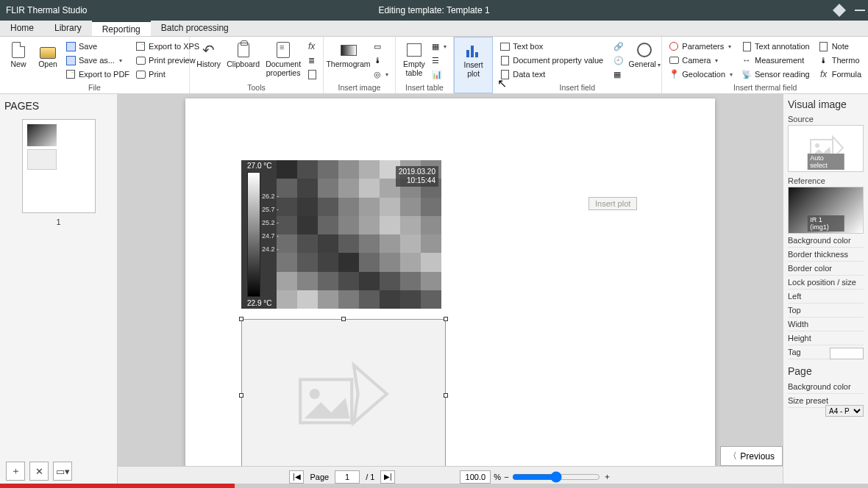 This screenshot has width=868, height=488. I want to click on grid-icon: ▦, so click(435, 47).